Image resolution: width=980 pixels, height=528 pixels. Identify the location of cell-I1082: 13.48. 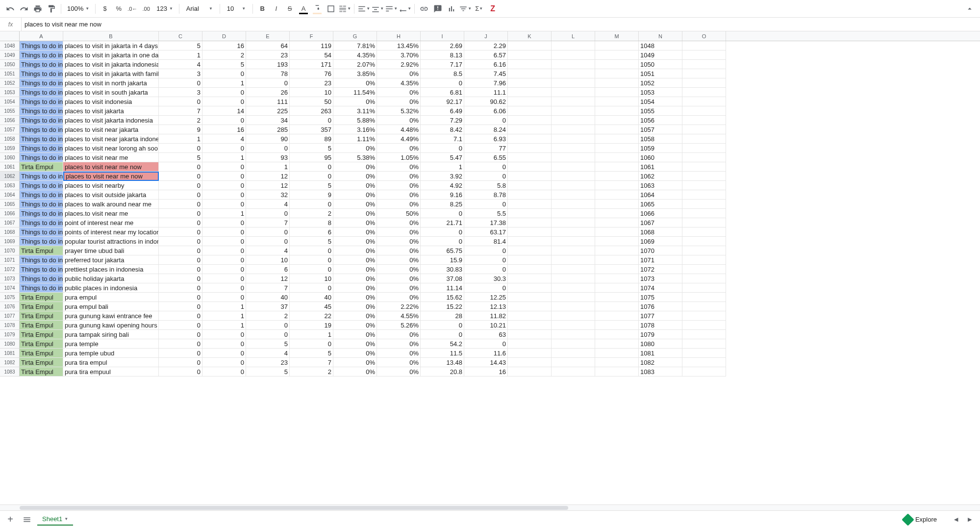
(442, 363).